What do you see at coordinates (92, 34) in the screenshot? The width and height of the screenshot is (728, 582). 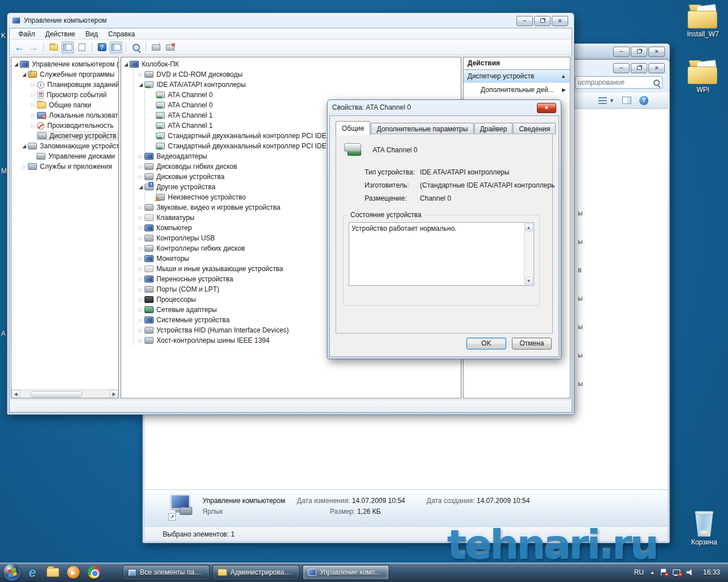 I see `menu-view: Вид` at bounding box center [92, 34].